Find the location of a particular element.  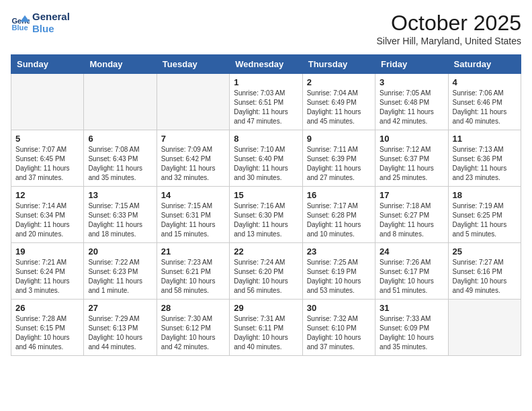

day-info: Sunrise: 7:26 AMSunset: 6:17 PMDaylight:… is located at coordinates (411, 277).